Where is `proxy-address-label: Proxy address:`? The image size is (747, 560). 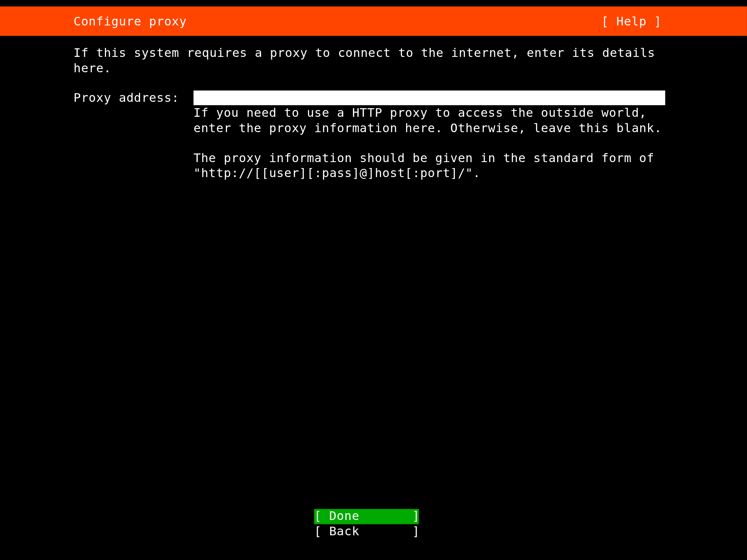
proxy-address-label: Proxy address: is located at coordinates (133, 98).